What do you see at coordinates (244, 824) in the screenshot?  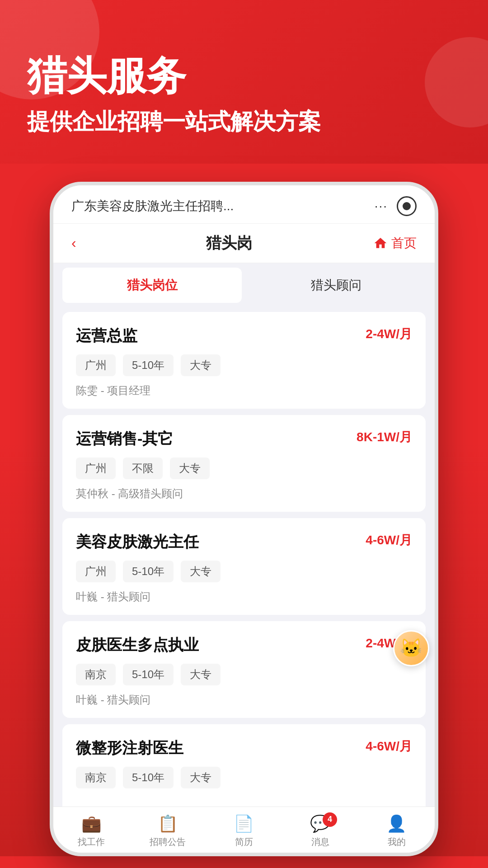 I see `document-icon: 📄` at bounding box center [244, 824].